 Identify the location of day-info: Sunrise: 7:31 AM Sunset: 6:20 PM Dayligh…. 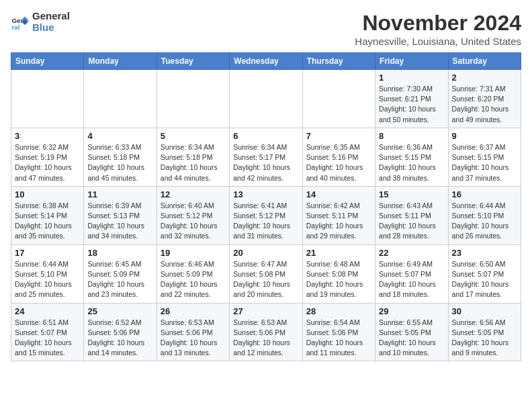
(485, 105).